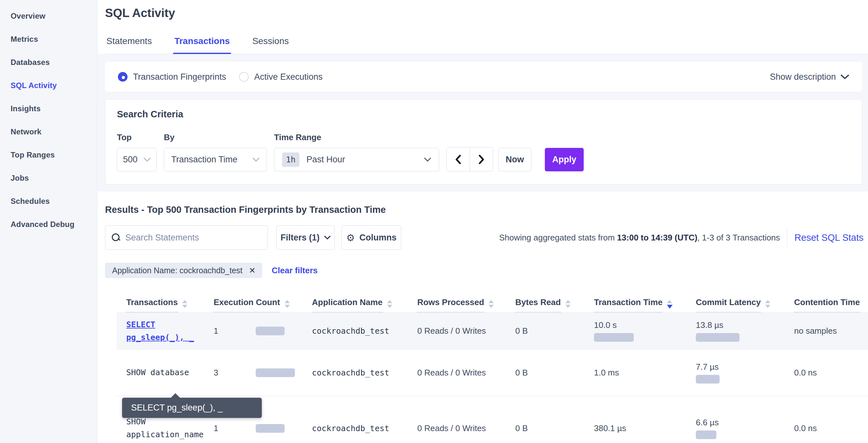 This screenshot has height=443, width=868. What do you see at coordinates (204, 160) in the screenshot?
I see `by-select-value: Transaction Time` at bounding box center [204, 160].